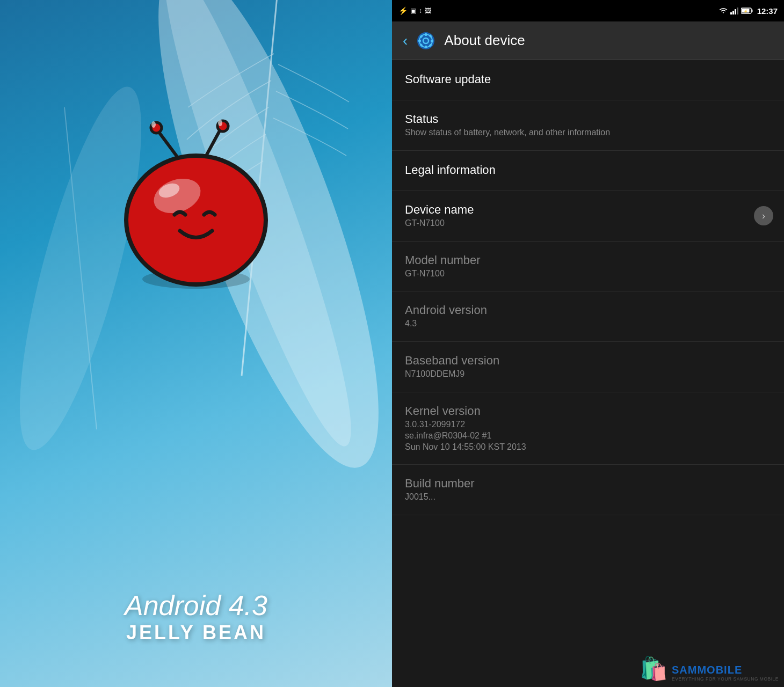 The height and width of the screenshot is (687, 784). Describe the element at coordinates (405, 41) in the screenshot. I see `back-button: ‹` at that location.